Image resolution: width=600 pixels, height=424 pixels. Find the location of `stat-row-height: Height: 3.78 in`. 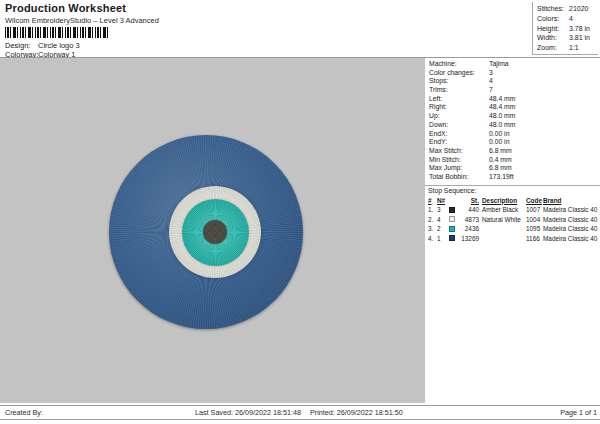

stat-row-height: Height: 3.78 in is located at coordinates (568, 29).